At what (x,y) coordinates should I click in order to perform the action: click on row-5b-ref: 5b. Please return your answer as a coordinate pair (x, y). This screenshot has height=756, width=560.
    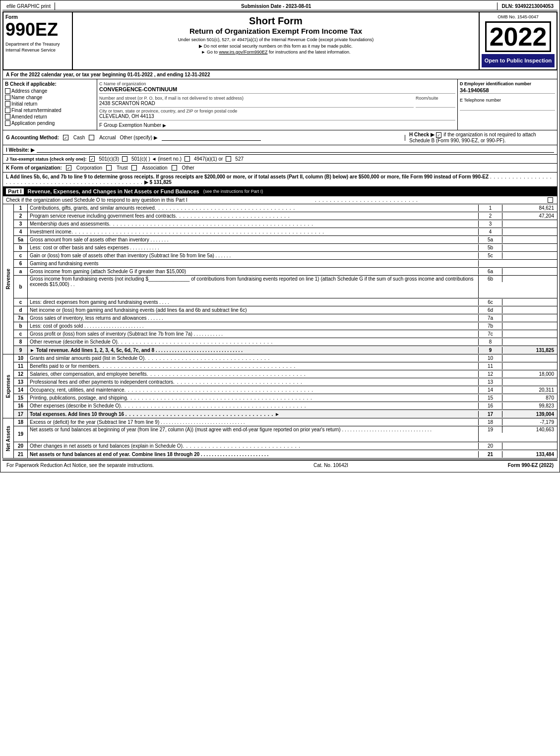
    Looking at the image, I should click on (491, 248).